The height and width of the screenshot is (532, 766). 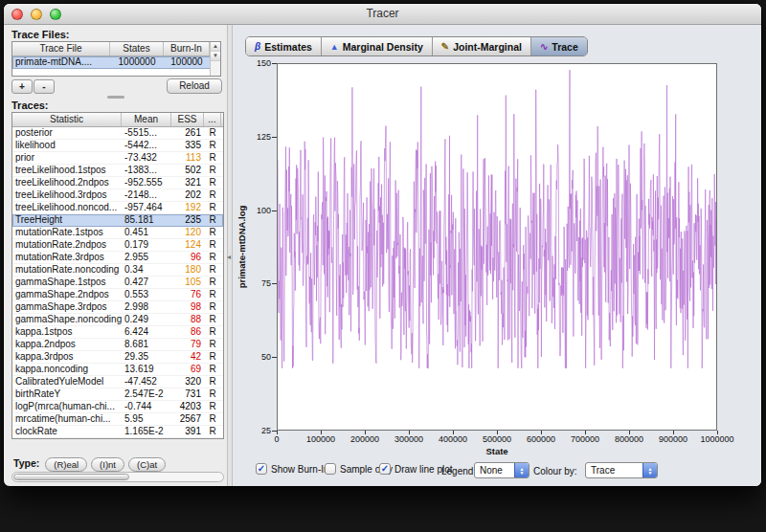 What do you see at coordinates (118, 159) in the screenshot?
I see `trace-row: prior-73.432113R` at bounding box center [118, 159].